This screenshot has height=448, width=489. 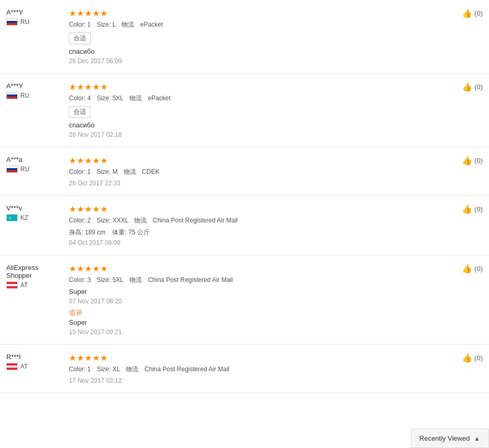 What do you see at coordinates (273, 171) in the screenshot?
I see `review-content: ★★★★★ Color: 1 Size: M 物流 CDEK 26 Oct 20…` at bounding box center [273, 171].